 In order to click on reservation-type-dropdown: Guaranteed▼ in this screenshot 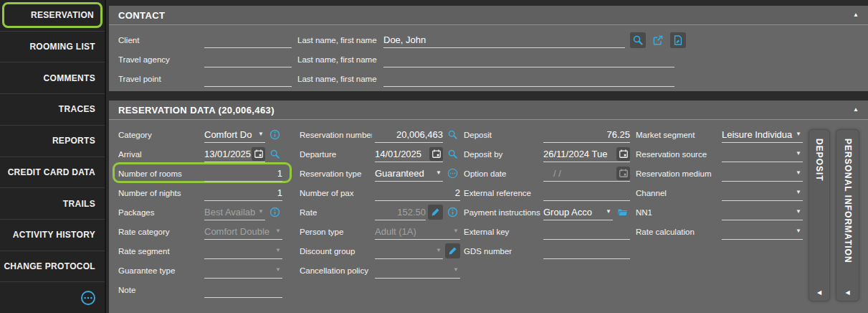, I will do `click(417, 174)`.